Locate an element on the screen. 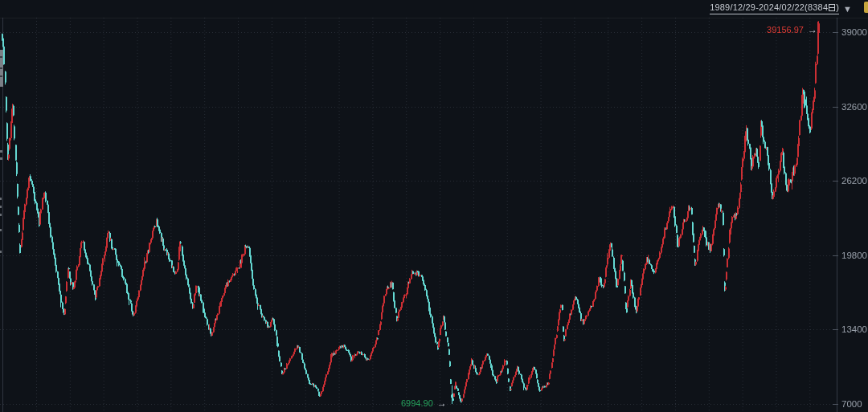 This screenshot has width=868, height=412. date-range-control: 1989/12/29-2024/02/22(8384) ▼ is located at coordinates (781, 8).